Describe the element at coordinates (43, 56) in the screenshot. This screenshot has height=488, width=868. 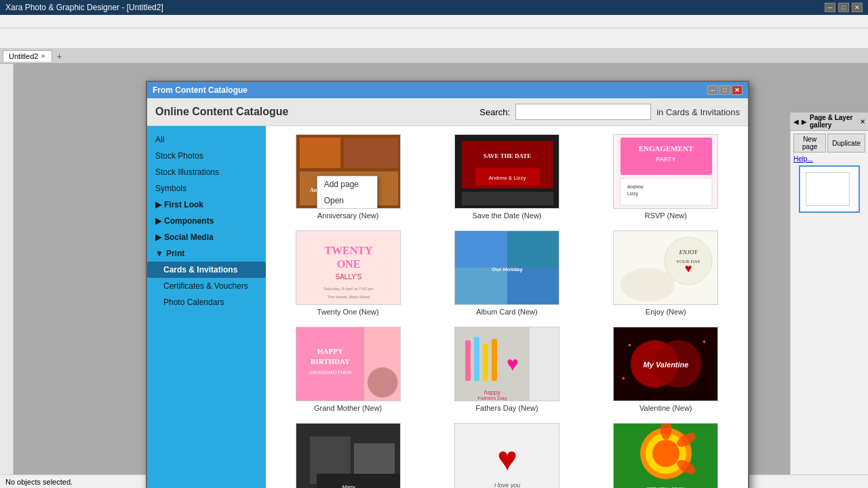
I see `doc-tab-close: ✕` at that location.